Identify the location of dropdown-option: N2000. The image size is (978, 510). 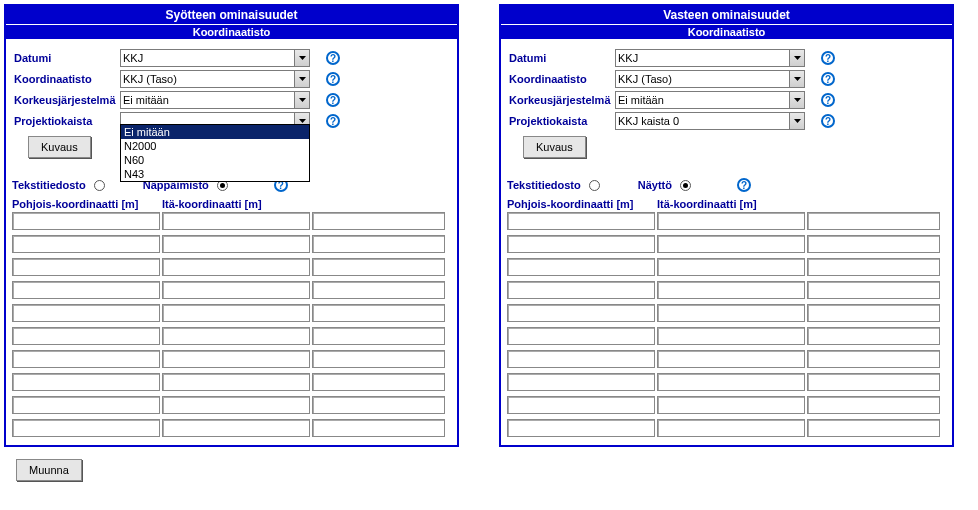
(215, 146).